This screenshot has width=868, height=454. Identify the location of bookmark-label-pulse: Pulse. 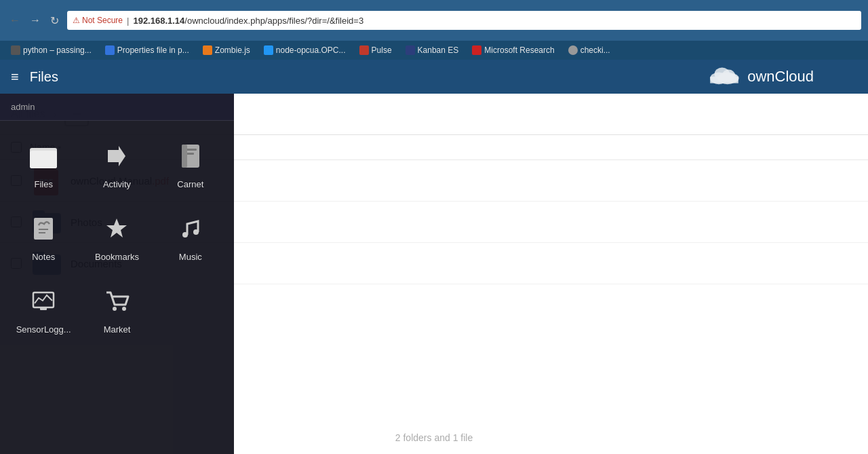
(382, 50).